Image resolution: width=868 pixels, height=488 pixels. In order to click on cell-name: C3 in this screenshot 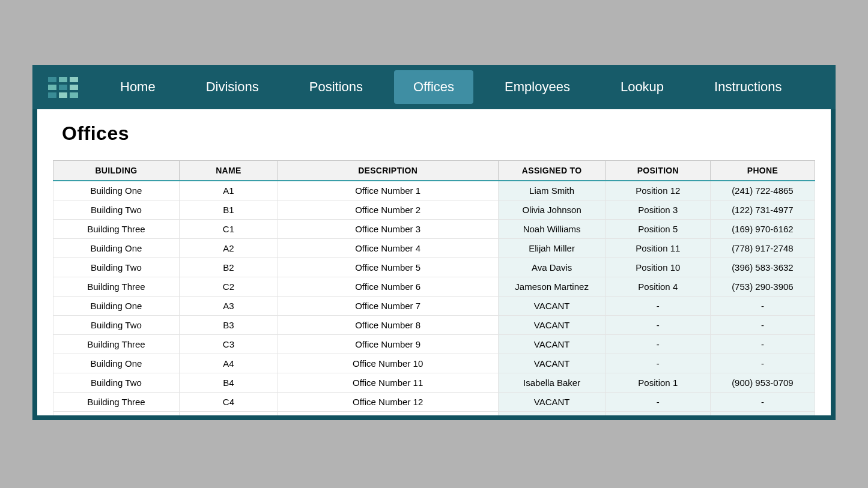, I will do `click(228, 345)`.